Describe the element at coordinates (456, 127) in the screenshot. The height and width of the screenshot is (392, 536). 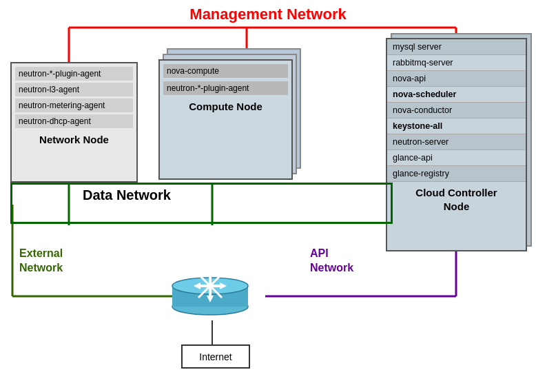
I see `cloud-service-5: keystone-all` at that location.